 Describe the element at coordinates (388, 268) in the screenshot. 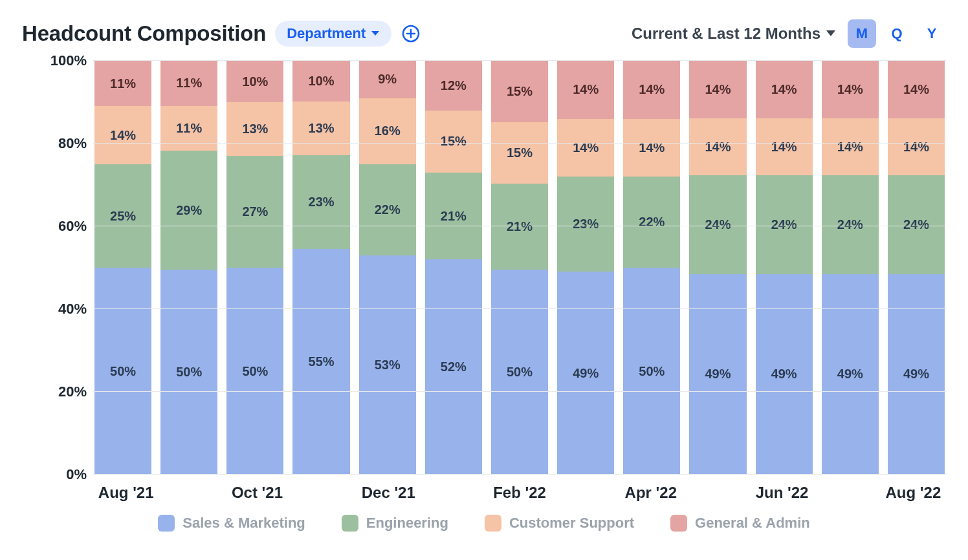

I see `bar-column: 9%16%22%53%` at that location.